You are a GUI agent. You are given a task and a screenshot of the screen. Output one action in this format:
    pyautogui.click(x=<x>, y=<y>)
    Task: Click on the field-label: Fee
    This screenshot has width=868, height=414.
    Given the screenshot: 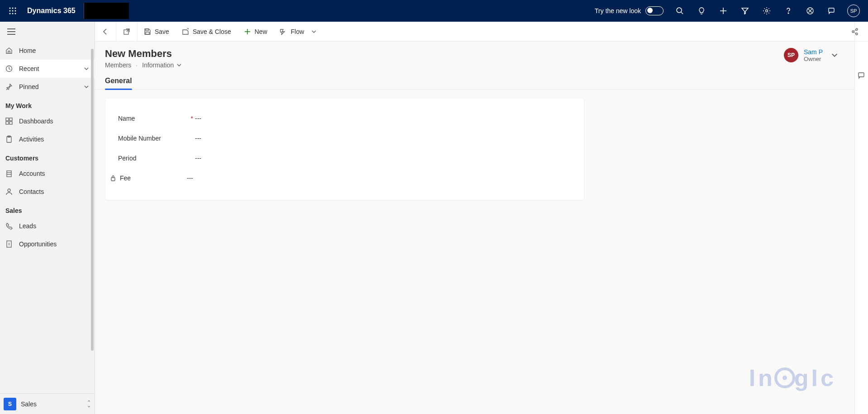 What is the action you would take?
    pyautogui.click(x=125, y=178)
    